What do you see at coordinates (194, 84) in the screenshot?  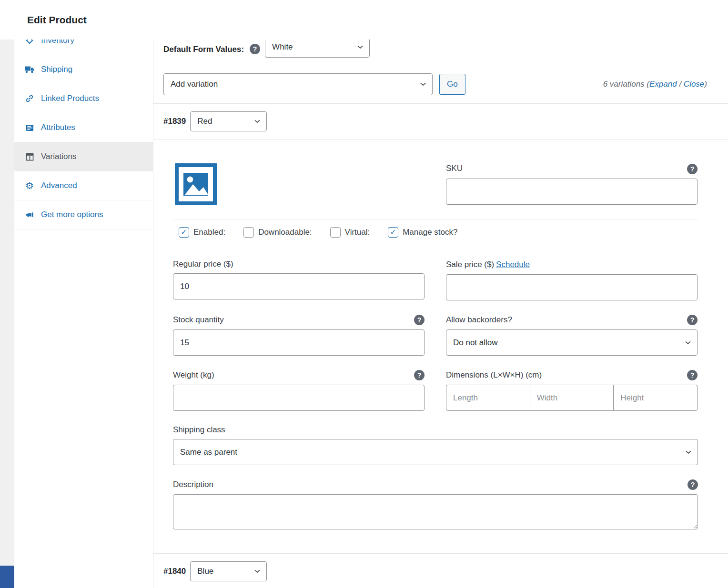 I see `selected-value: Add variation` at bounding box center [194, 84].